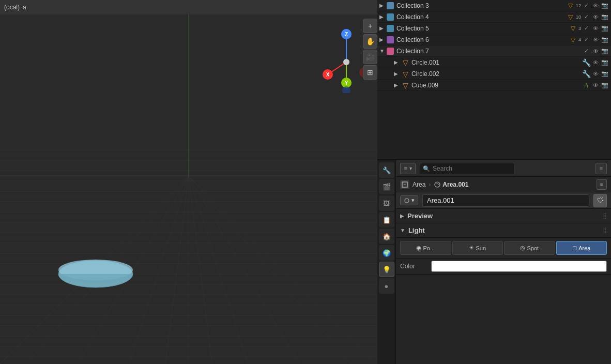 The width and height of the screenshot is (611, 364). Describe the element at coordinates (467, 169) in the screenshot. I see `prop-search-input` at that location.